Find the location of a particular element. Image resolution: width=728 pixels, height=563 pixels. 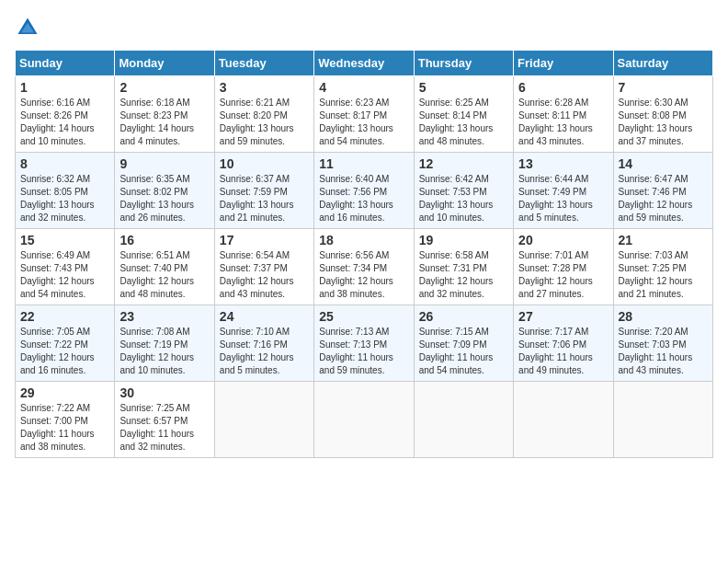

day-number: 16 is located at coordinates (164, 240).